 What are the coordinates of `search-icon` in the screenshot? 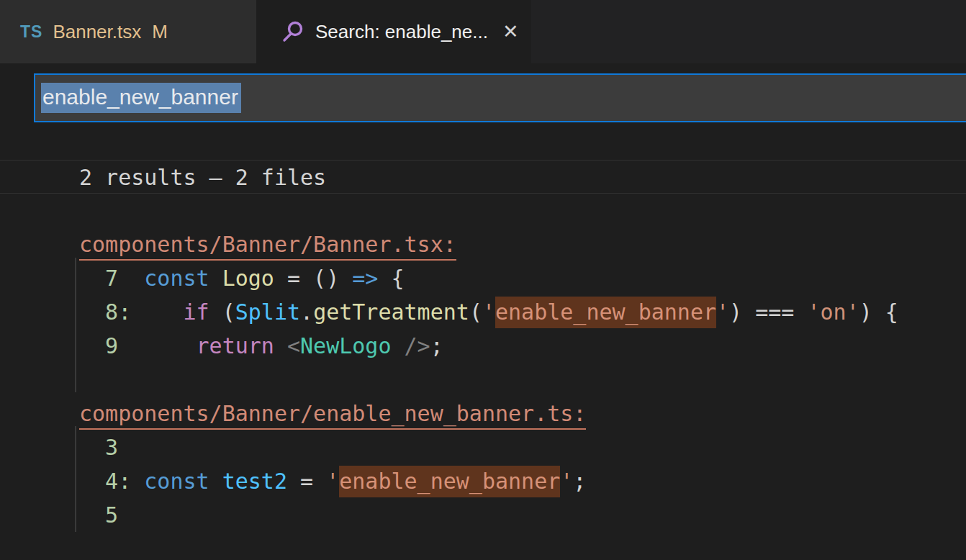 It's located at (293, 32).